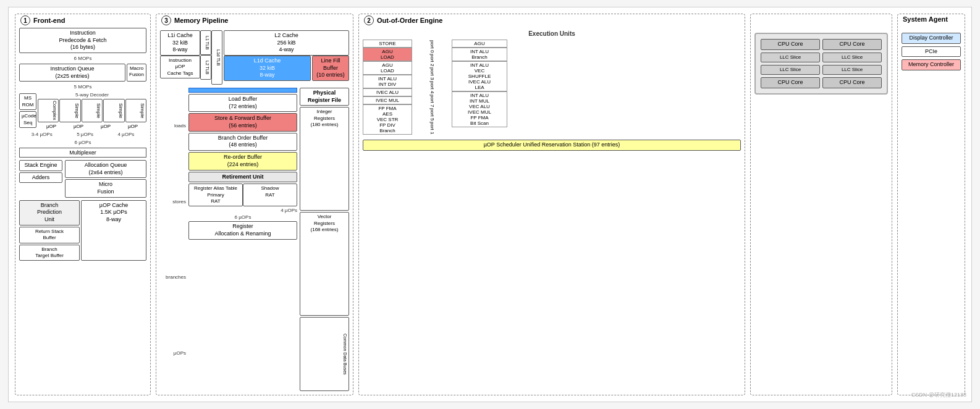  Describe the element at coordinates (243, 161) in the screenshot. I see `reorder-buffer: Re-order Buffer(224 entries)` at that location.